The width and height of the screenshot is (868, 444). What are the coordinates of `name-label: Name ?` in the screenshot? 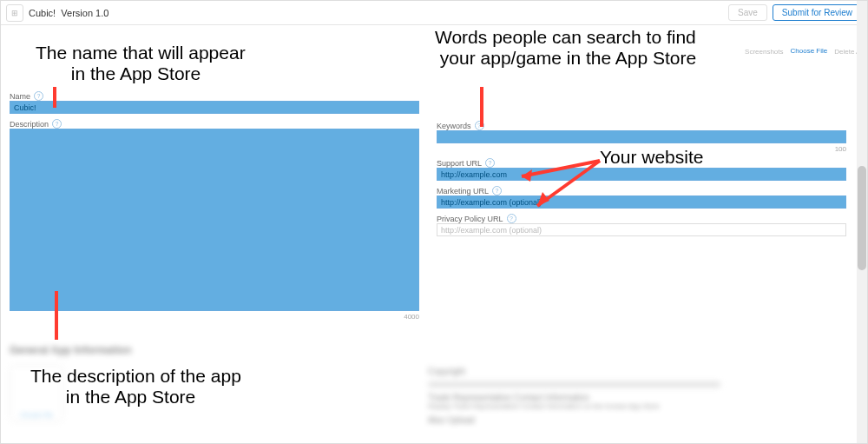 It's located at (214, 96).